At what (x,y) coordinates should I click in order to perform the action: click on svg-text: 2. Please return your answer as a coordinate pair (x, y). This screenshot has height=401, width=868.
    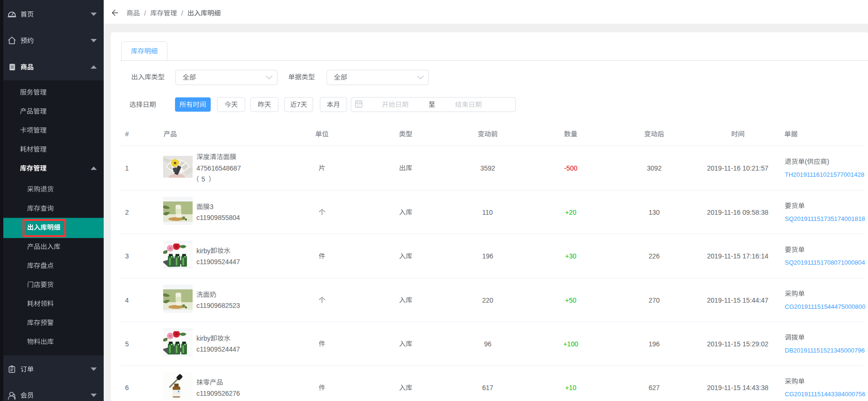
    Looking at the image, I should click on (127, 212).